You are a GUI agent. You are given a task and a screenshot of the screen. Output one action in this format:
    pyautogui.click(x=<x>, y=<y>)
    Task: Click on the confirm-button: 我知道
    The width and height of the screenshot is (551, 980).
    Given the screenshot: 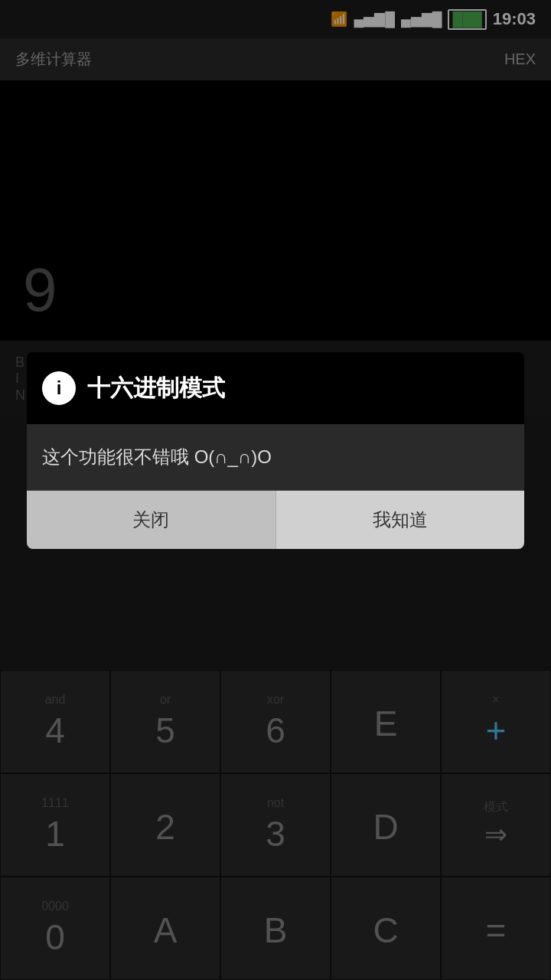 What is the action you would take?
    pyautogui.click(x=401, y=520)
    